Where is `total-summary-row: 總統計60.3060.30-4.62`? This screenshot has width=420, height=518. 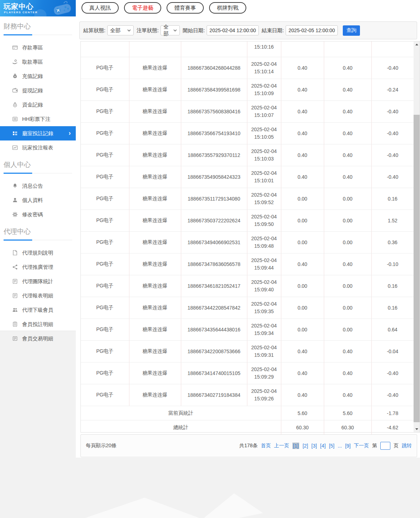 total-summary-row: 總統計60.3060.30-4.62 is located at coordinates (247, 428).